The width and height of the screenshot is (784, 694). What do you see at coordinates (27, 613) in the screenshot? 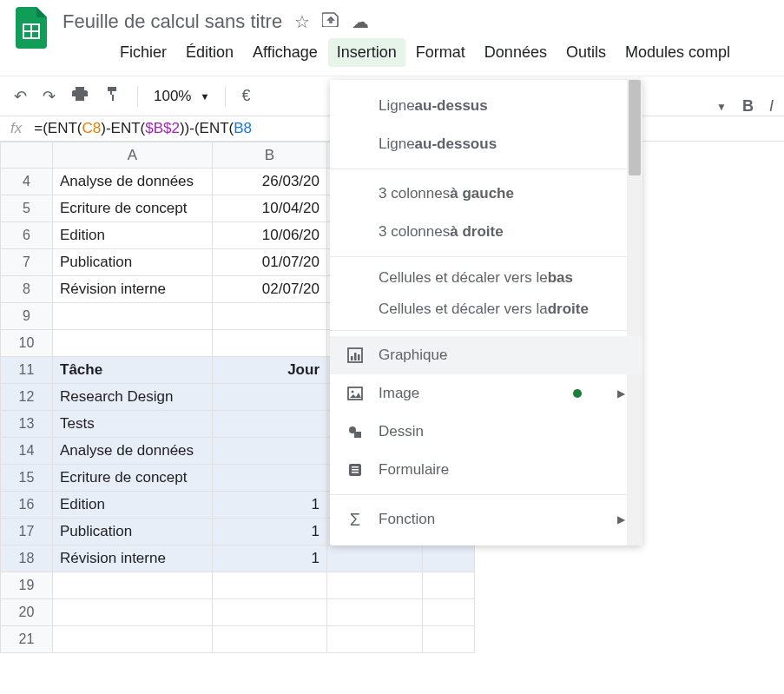
I see `row-header: 20` at bounding box center [27, 613].